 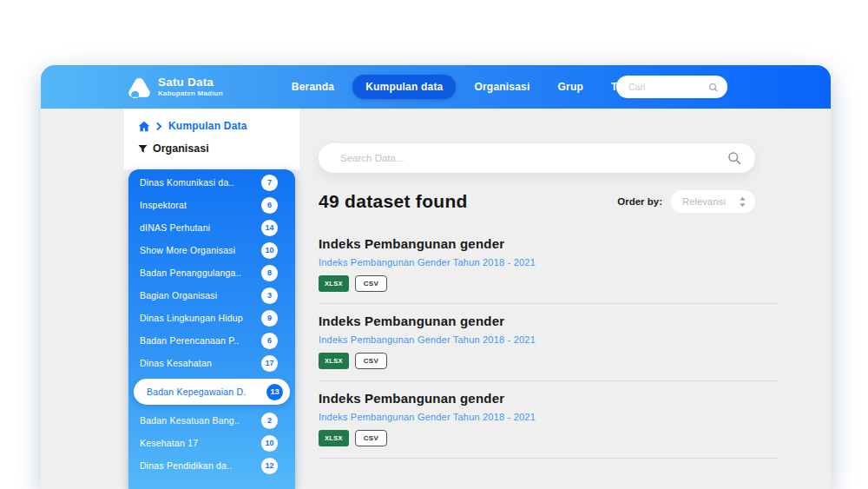 What do you see at coordinates (686, 202) in the screenshot?
I see `order-by: Order by: Relevansi` at bounding box center [686, 202].